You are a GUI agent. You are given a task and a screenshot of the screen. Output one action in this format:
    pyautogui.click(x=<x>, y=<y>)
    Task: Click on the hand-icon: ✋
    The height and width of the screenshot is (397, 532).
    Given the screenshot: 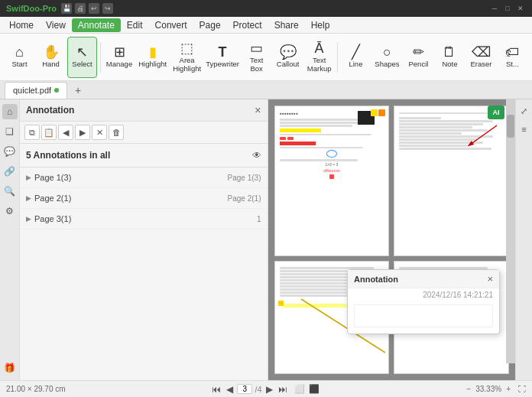 What is the action you would take?
    pyautogui.click(x=51, y=52)
    